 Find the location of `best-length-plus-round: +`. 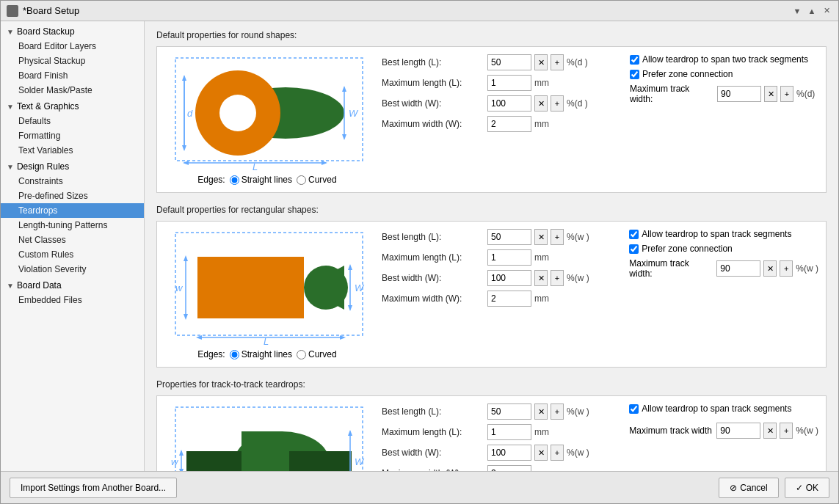

best-length-plus-round: + is located at coordinates (557, 62).